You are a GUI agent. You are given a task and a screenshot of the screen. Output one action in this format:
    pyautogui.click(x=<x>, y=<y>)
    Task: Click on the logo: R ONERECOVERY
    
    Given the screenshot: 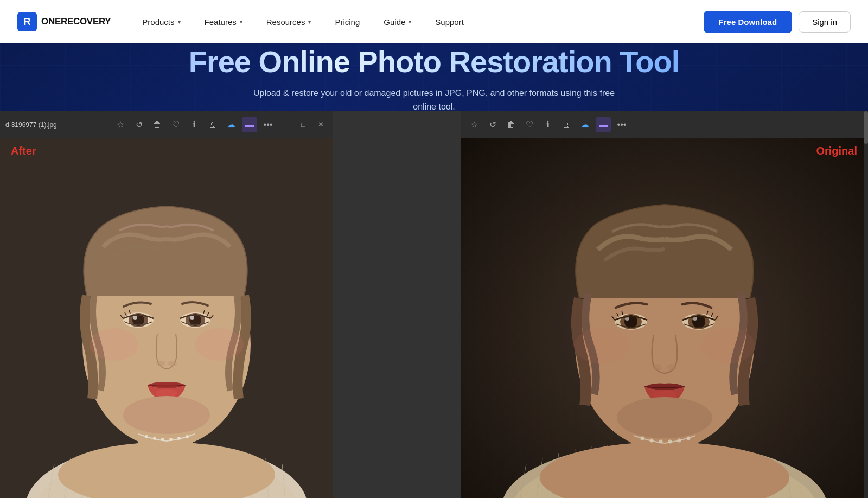 What is the action you would take?
    pyautogui.click(x=64, y=22)
    